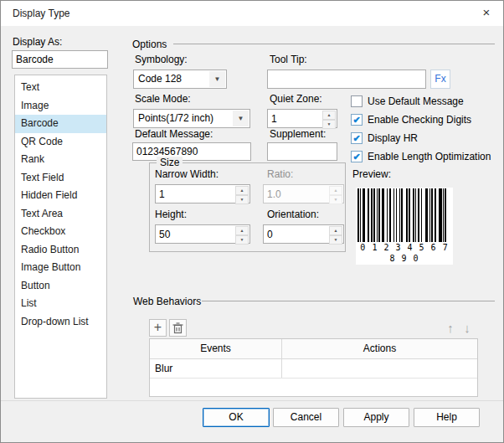 The height and width of the screenshot is (443, 504). I want to click on web-behaviors-section-label: Web Behaviors, so click(167, 301).